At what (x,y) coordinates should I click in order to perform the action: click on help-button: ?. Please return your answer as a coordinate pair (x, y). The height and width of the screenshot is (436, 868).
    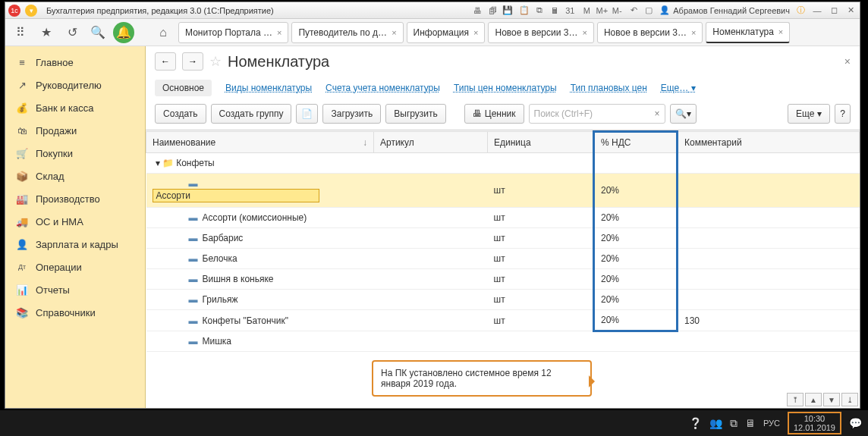
    Looking at the image, I should click on (842, 114).